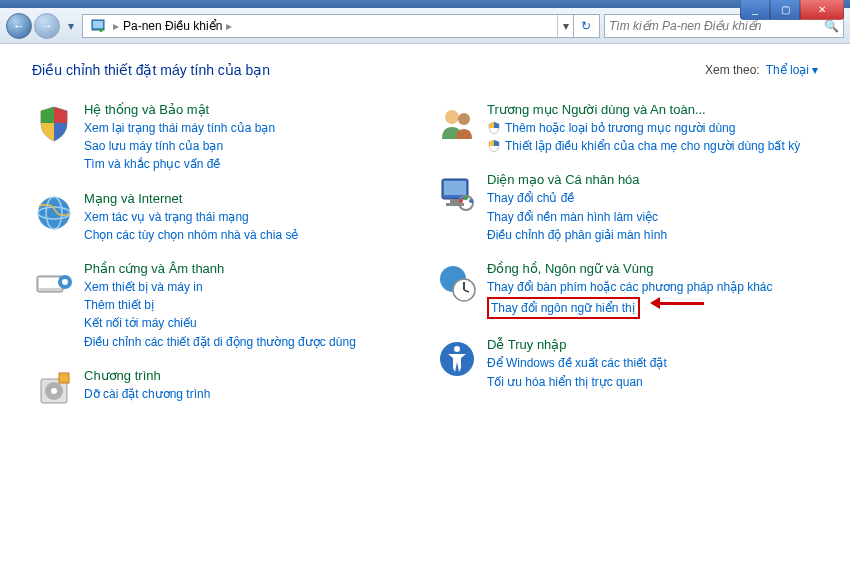 The height and width of the screenshot is (587, 850). Describe the element at coordinates (652, 235) in the screenshot. I see `link-row: Điều chỉnh độ phân giải màn hình` at that location.